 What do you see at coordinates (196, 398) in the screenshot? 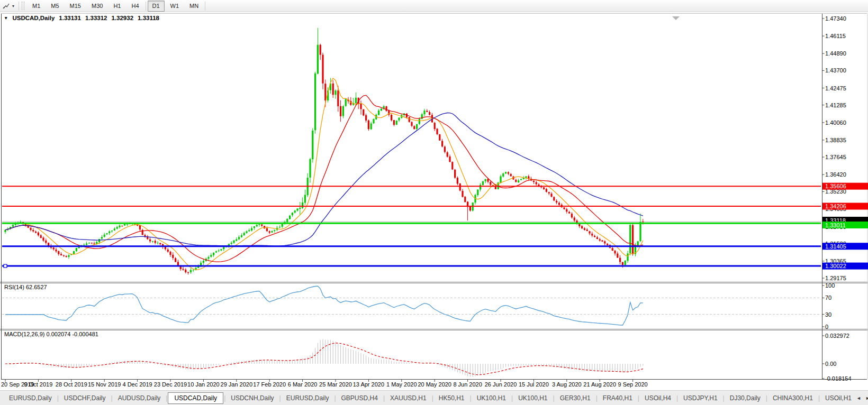
I see `tab-usdcad-daily: USDCAD,Daily` at bounding box center [196, 398].